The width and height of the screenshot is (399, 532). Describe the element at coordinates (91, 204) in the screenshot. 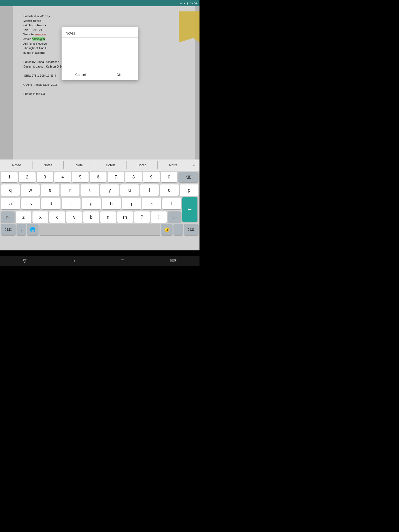

I see `key-g: g` at that location.